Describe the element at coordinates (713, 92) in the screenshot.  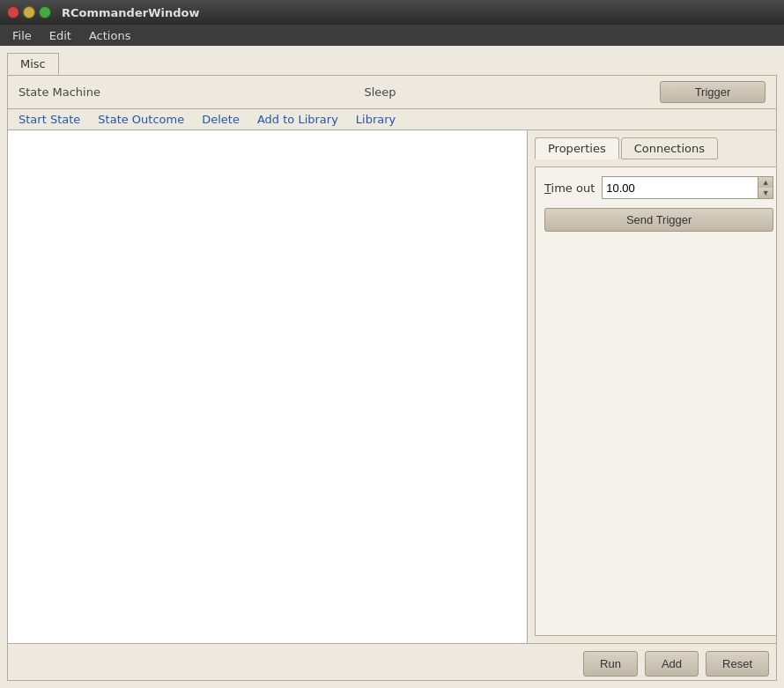
I see `trigger-button: Trigger` at that location.